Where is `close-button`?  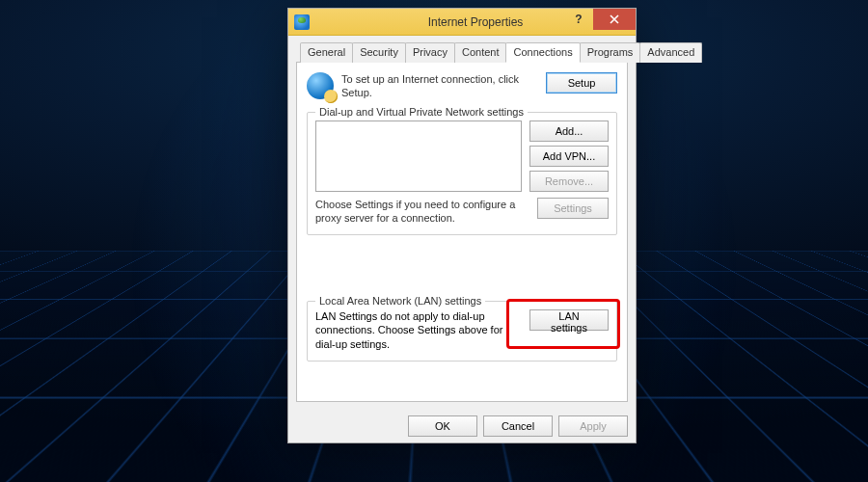 close-button is located at coordinates (614, 19).